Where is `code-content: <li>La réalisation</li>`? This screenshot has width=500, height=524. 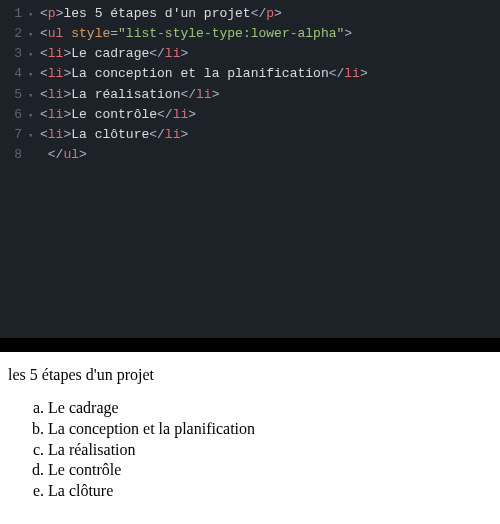 code-content: <li>La réalisation</li> is located at coordinates (130, 95).